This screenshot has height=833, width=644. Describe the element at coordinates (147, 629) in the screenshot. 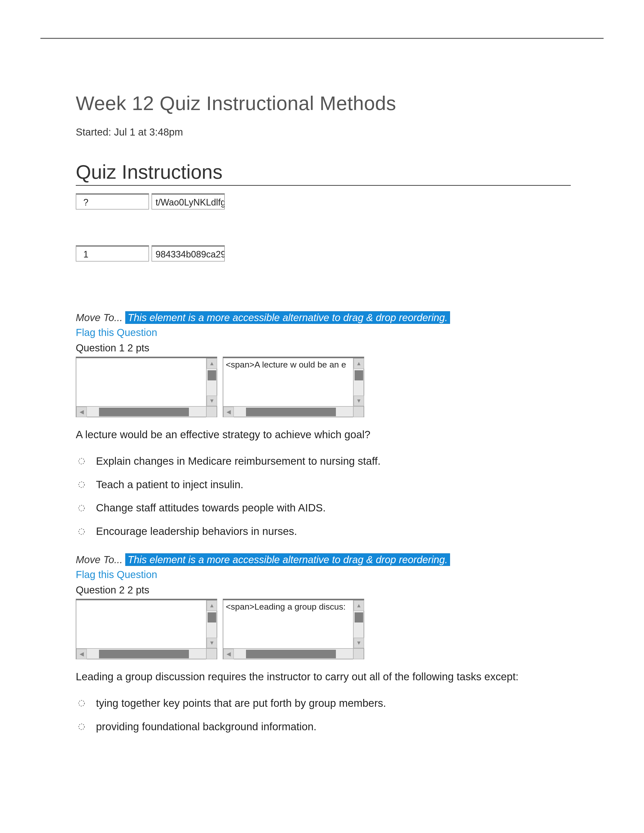

I see `question-2-editor-left: ▲ ▼ ◀ ▶` at that location.